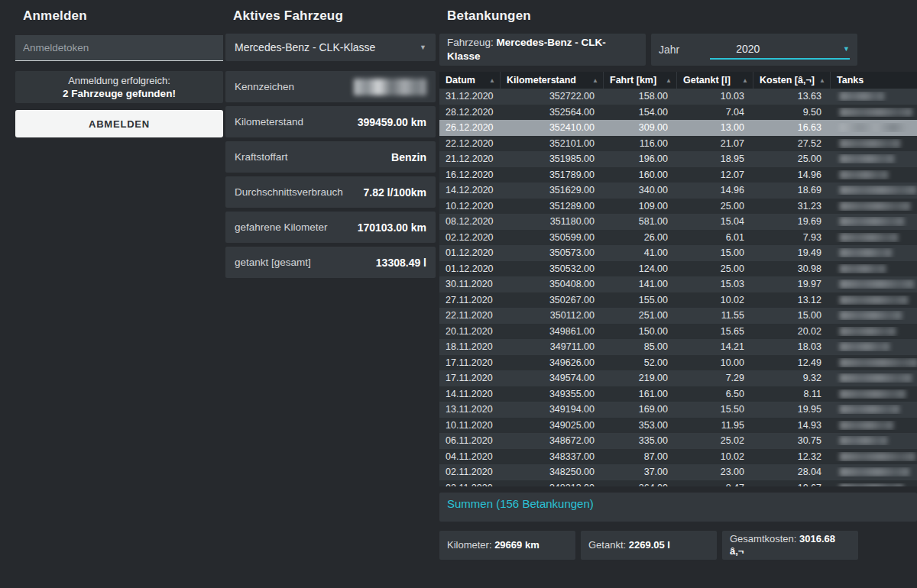  What do you see at coordinates (470, 206) in the screenshot?
I see `table-cell: 10.12.2020` at bounding box center [470, 206].